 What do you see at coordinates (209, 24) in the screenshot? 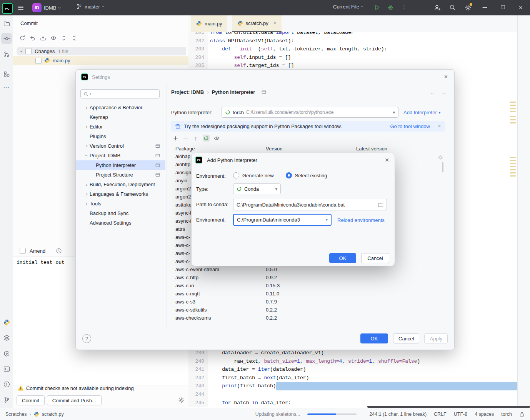
I see `tab-main-py: main.py` at bounding box center [209, 24].